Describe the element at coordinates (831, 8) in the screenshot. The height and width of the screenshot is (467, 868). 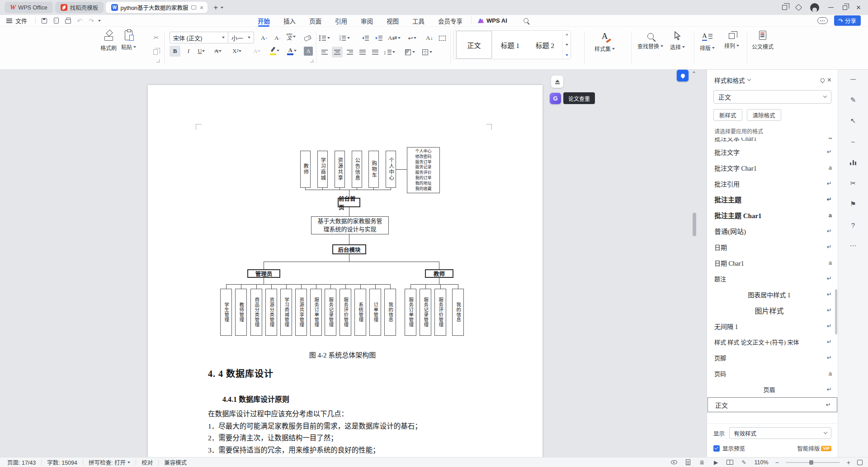
I see `minimize-button` at that location.